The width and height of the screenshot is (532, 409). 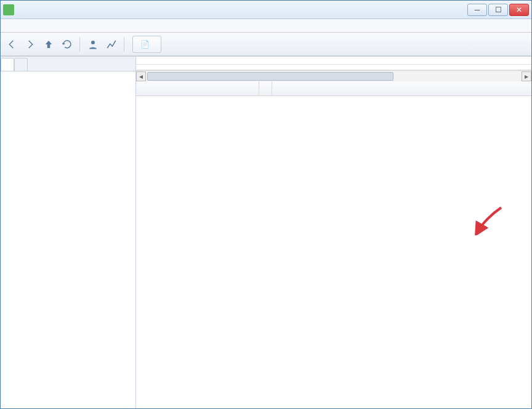 I want to click on device-list, so click(x=334, y=68).